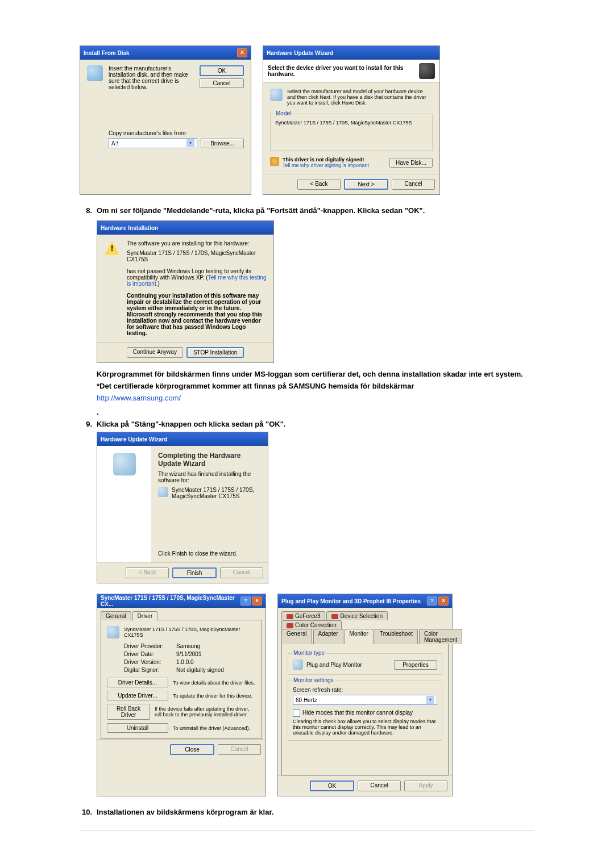 This screenshot has height=868, width=614. Describe the element at coordinates (351, 601) in the screenshot. I see `monitor-props-title: Plug and Play Monitor and 3D Prophet III…` at that location.